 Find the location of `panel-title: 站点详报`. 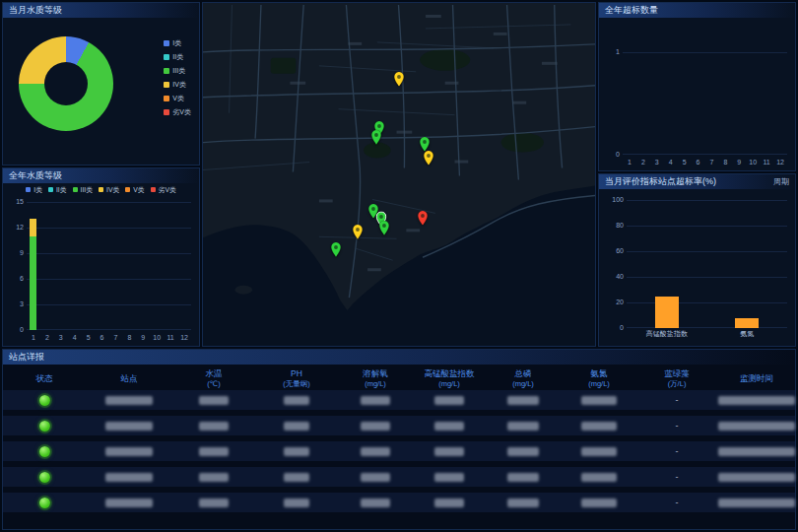

panel-title: 站点详报 is located at coordinates (27, 357).